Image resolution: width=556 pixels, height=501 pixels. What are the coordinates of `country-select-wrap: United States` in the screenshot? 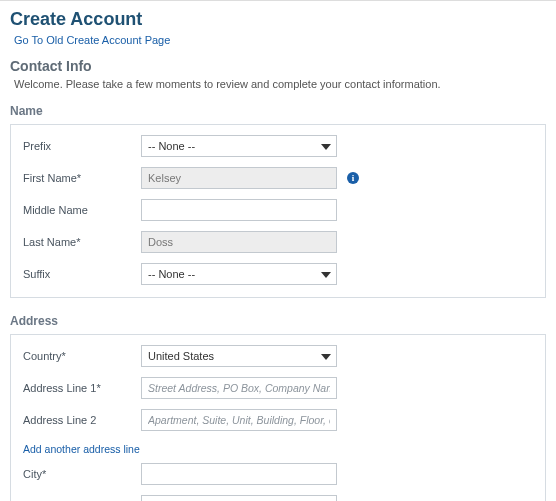 It's located at (239, 356).